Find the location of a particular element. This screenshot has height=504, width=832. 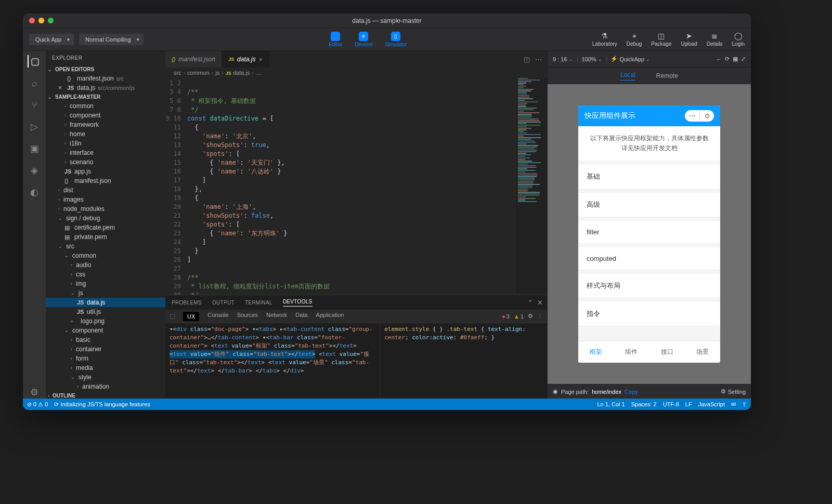

device-list-item: filter is located at coordinates (649, 232).